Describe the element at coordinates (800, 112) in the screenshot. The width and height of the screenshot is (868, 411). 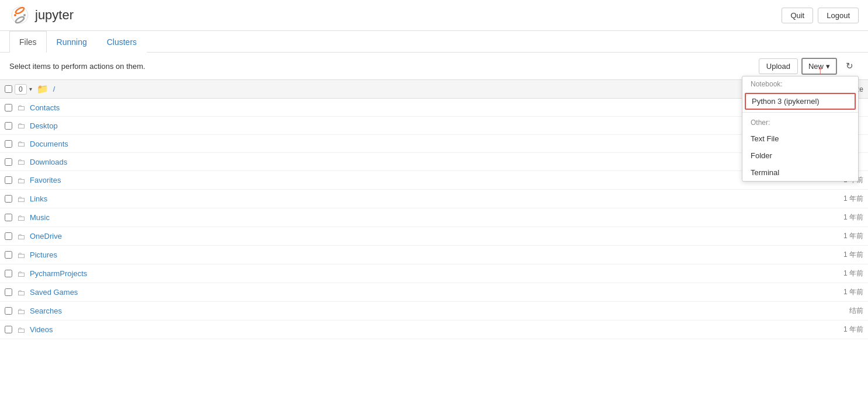
I see `dropdown-divider` at that location.